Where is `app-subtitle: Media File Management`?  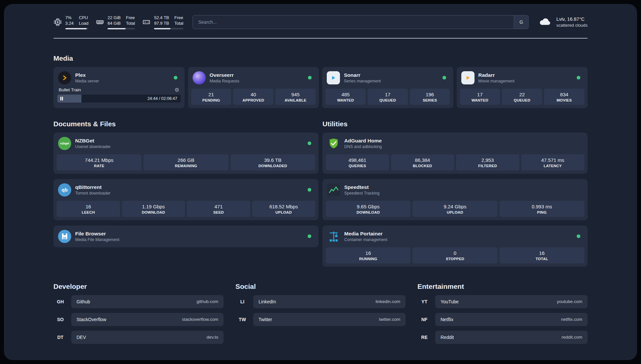
app-subtitle: Media File Management is located at coordinates (97, 240).